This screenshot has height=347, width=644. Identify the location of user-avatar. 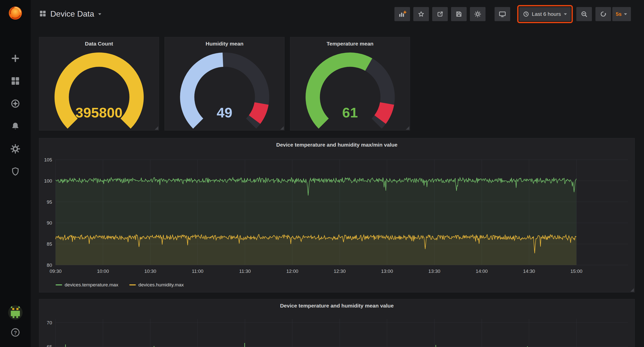
(15, 313).